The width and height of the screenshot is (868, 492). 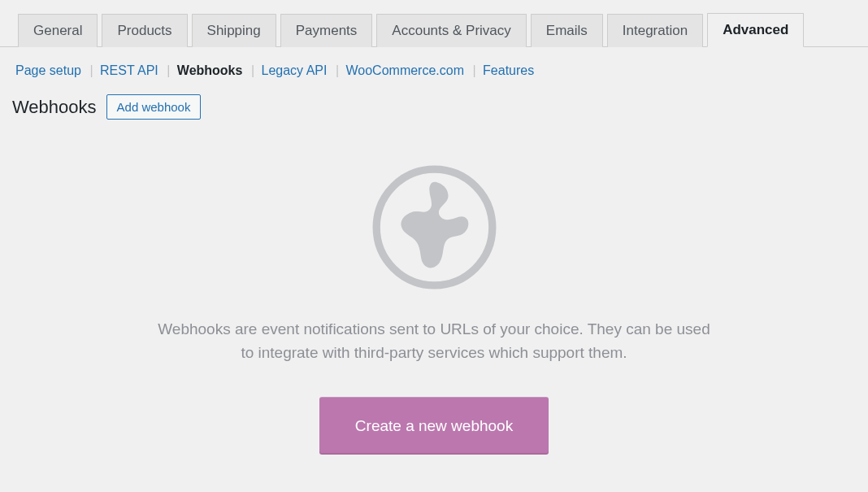 What do you see at coordinates (434, 24) in the screenshot?
I see `settings-tabs: General Products Shipping Payments Accou…` at bounding box center [434, 24].